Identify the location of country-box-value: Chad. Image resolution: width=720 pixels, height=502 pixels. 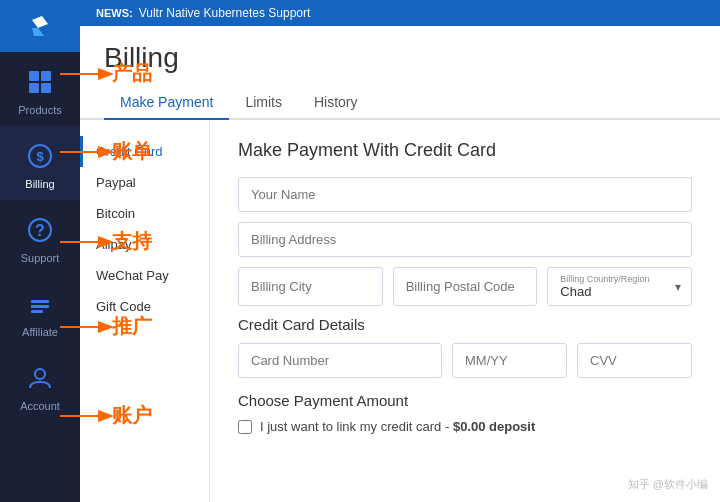
(620, 292).